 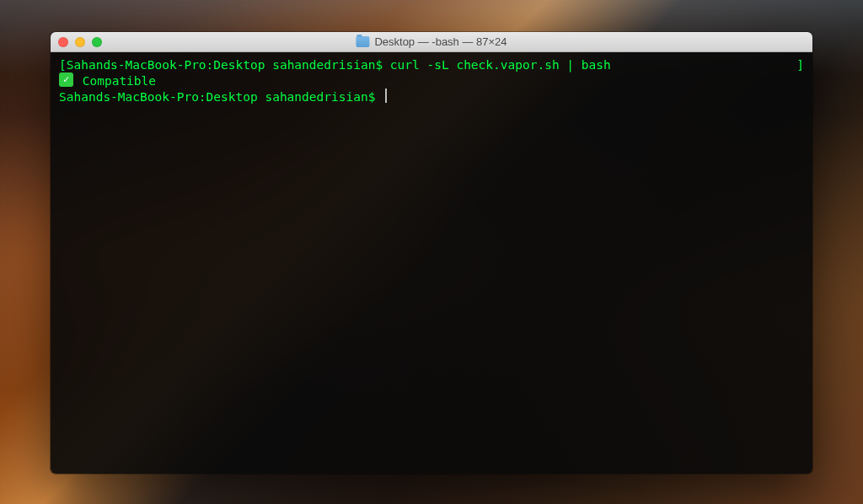 What do you see at coordinates (432, 98) in the screenshot?
I see `terminal-line-2: Sahands-MacBook-Pro:Desktop sahandedrisi…` at bounding box center [432, 98].